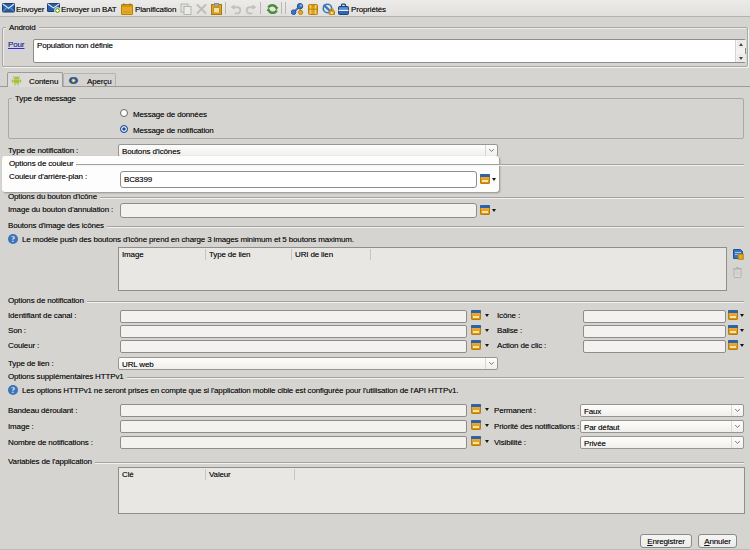 The height and width of the screenshot is (550, 750). I want to click on color-input, so click(294, 346).